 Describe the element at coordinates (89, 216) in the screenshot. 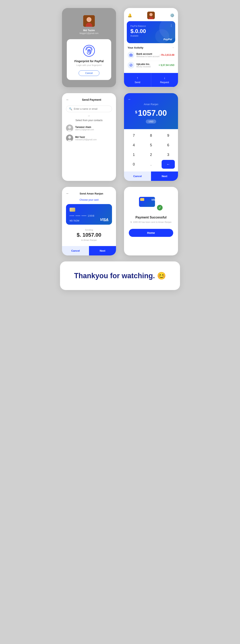

I see `card-number: •••• •••• •••• 1998` at that location.